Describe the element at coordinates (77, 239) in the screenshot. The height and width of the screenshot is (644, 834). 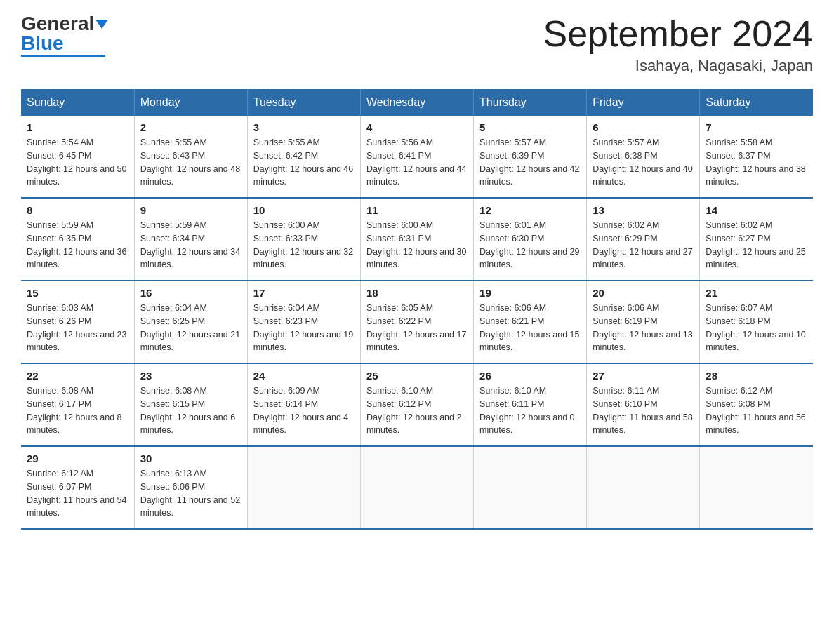
I see `calendar-cell: 8Sunrise: 5:59 AMSunset: 6:35 PMDaylight…` at that location.